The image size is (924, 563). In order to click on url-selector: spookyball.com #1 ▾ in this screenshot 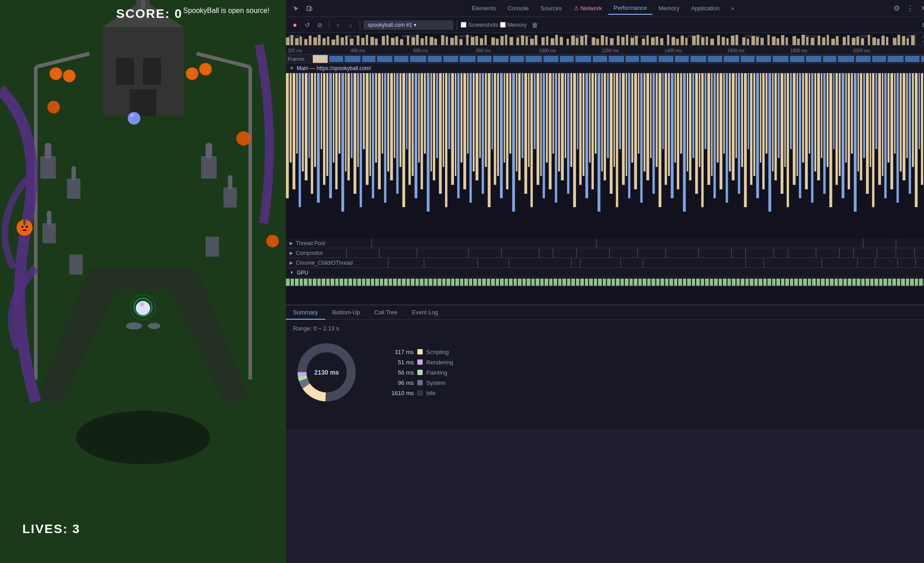, I will do `click(408, 25)`.